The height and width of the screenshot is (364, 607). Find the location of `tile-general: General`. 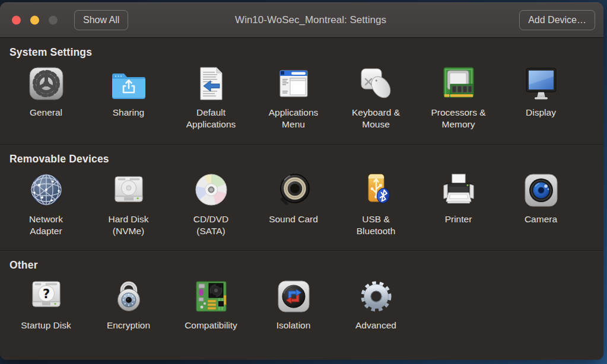

tile-general: General is located at coordinates (46, 96).